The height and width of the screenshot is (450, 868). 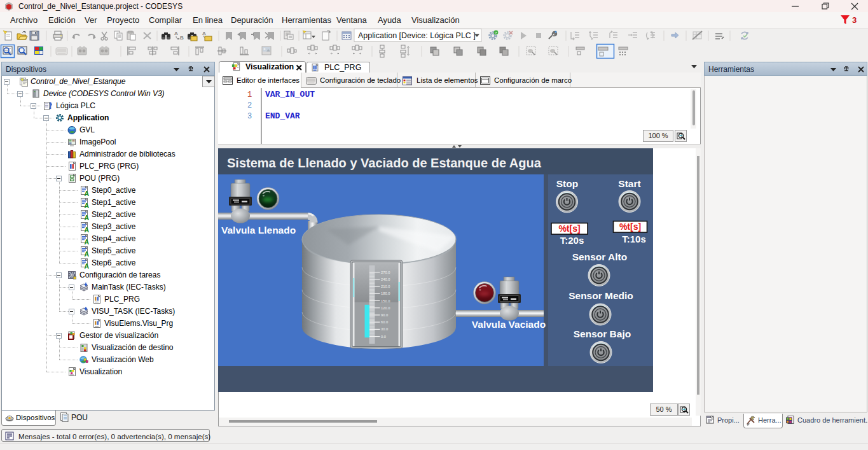 I want to click on svg-text: Sensor Alto, so click(x=600, y=257).